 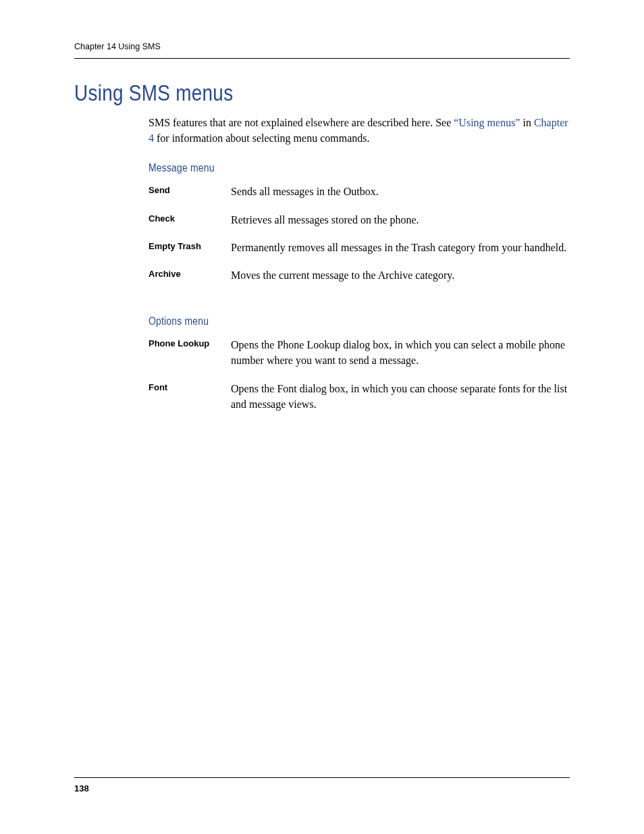 What do you see at coordinates (359, 281) in the screenshot?
I see `table-row: Archive Moves the current message to the…` at bounding box center [359, 281].